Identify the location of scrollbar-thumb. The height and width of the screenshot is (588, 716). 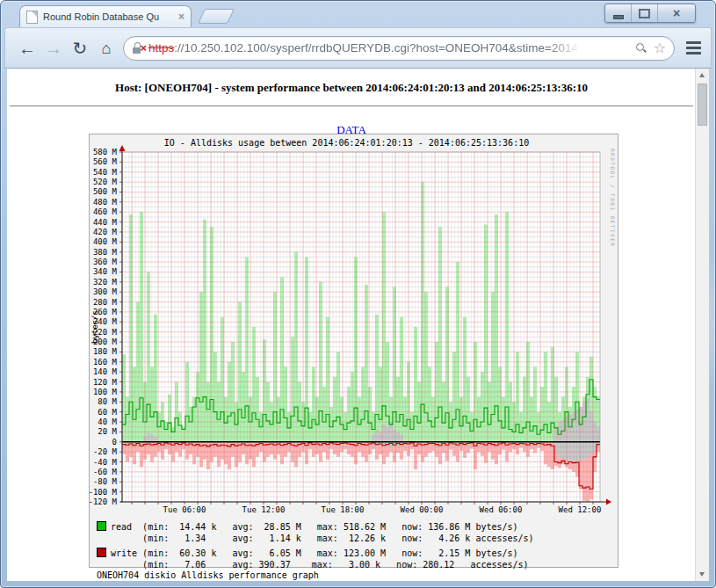
(703, 105).